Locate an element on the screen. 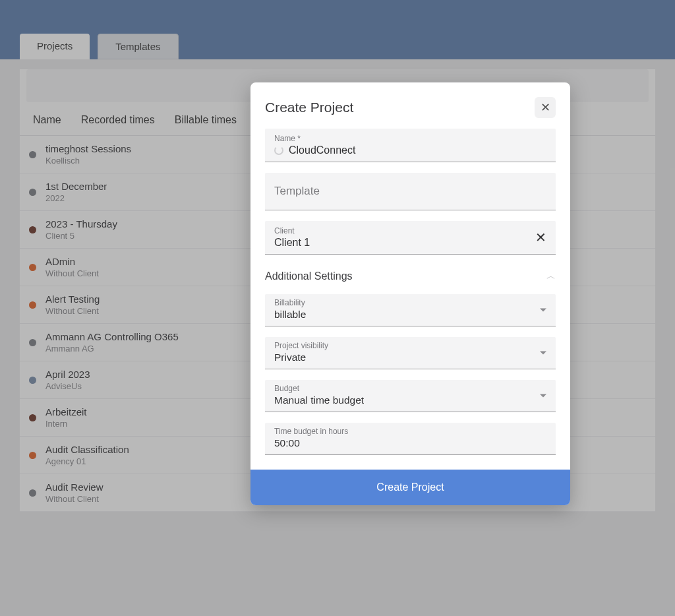 Image resolution: width=675 pixels, height=616 pixels. name-value: CloudConnect is located at coordinates (322, 150).